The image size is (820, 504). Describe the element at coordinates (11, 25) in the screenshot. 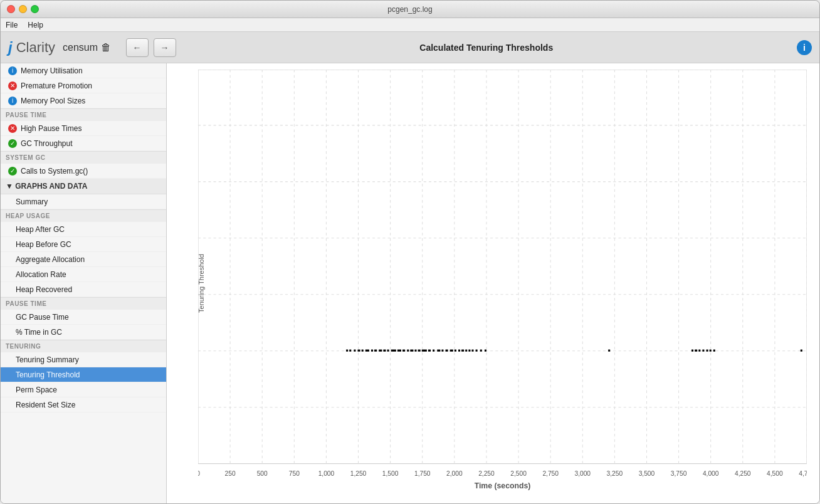

I see `menu-file: File` at that location.